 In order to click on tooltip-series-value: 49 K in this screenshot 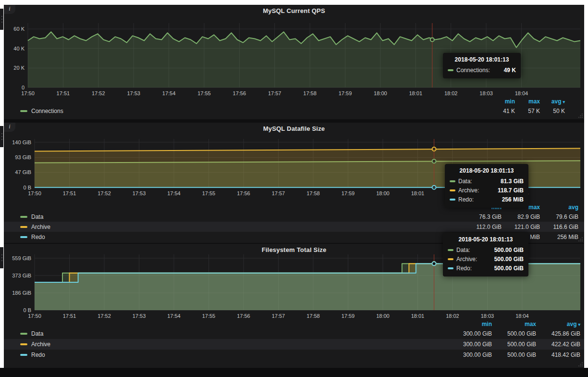, I will do `click(506, 70)`.